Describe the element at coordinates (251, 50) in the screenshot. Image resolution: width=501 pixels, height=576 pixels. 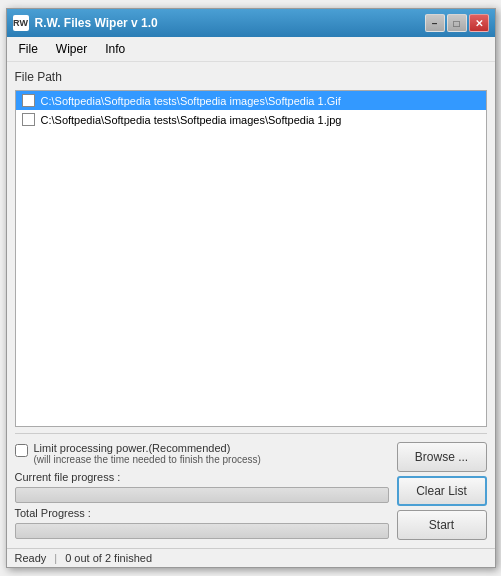
I see `menu-bar: File Wiper Info` at that location.